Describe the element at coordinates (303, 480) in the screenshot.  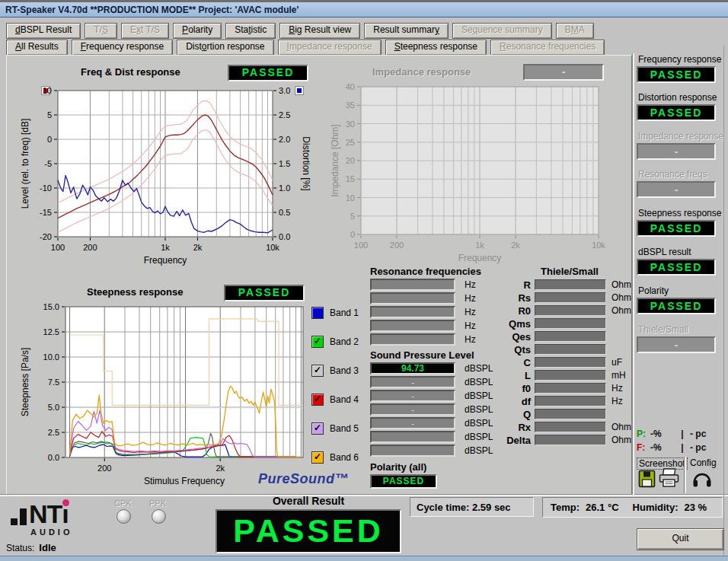
I see `puresound-logo: PureSound™` at that location.